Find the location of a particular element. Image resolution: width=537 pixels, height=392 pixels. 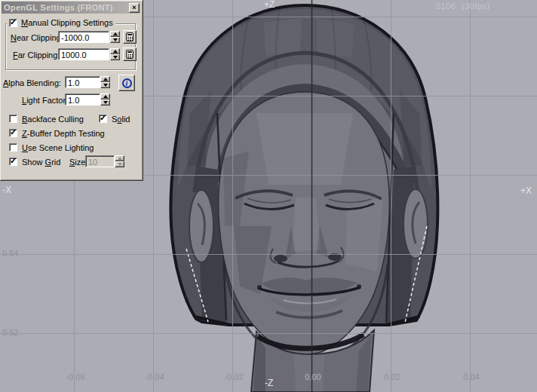

alpha-blending-spinner is located at coordinates (106, 82).